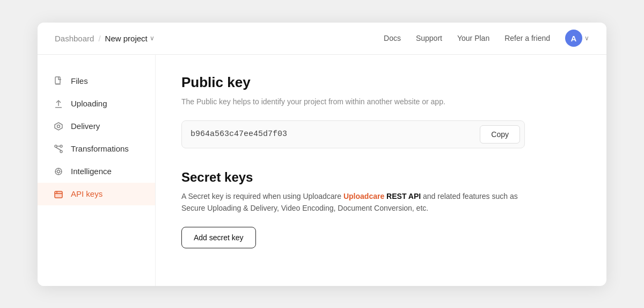 This screenshot has height=308, width=644. Describe the element at coordinates (381, 83) in the screenshot. I see `public-key-title: Public key` at that location.